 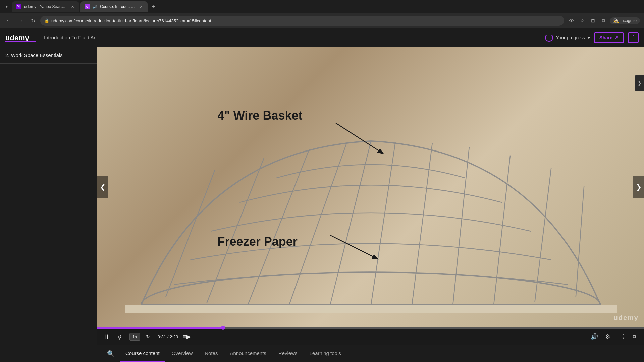 What do you see at coordinates (626, 318) in the screenshot?
I see `udemy-watermark: udemy` at bounding box center [626, 318].